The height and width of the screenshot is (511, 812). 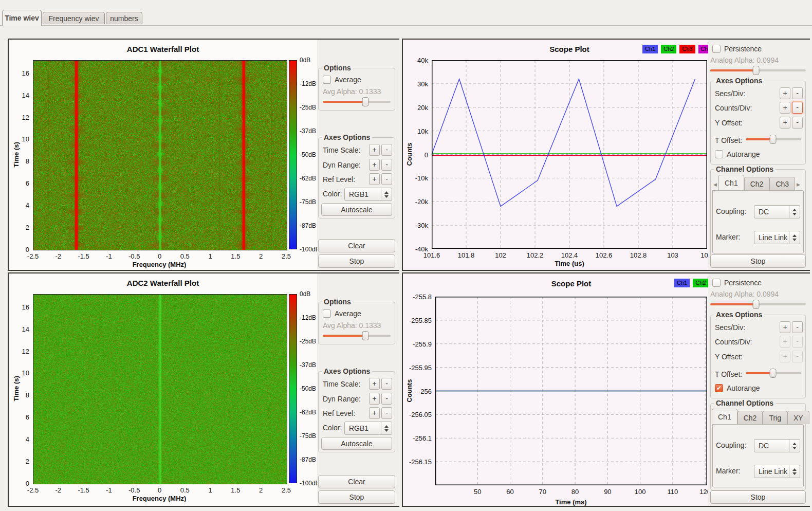 I want to click on autorange-checkbox: Autorange, so click(x=737, y=154).